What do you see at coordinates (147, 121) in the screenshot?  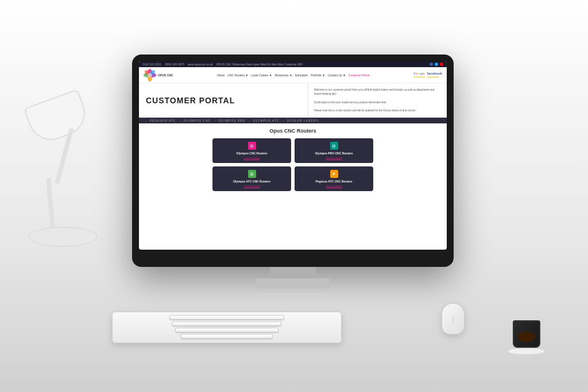 I see `ticker-dot1: •` at bounding box center [147, 121].